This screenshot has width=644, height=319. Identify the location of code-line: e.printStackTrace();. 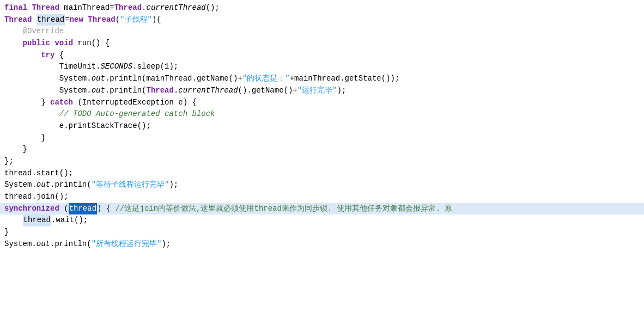
(322, 126).